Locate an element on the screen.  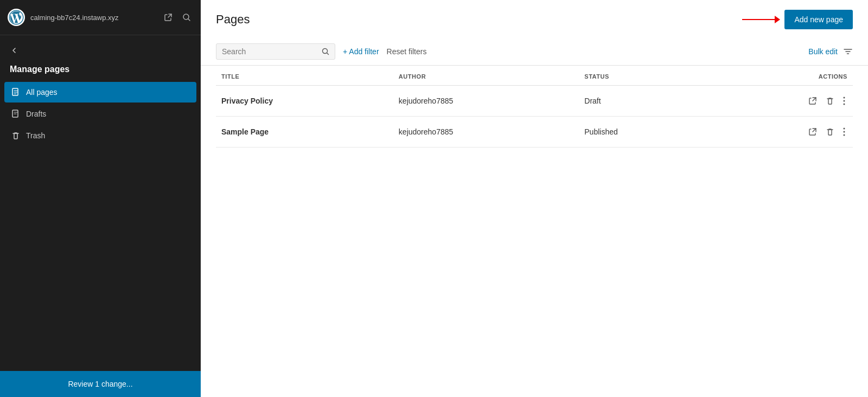
search-icon-btn is located at coordinates (187, 17).